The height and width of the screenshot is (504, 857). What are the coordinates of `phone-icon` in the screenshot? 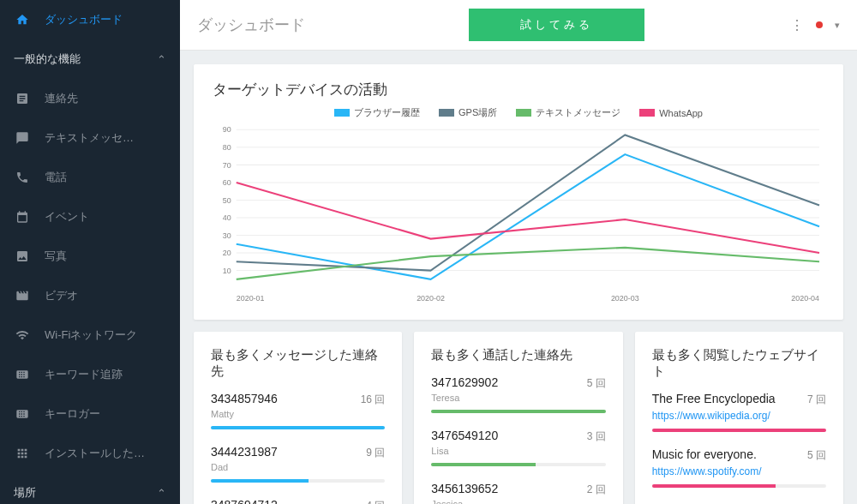 It's located at (22, 177).